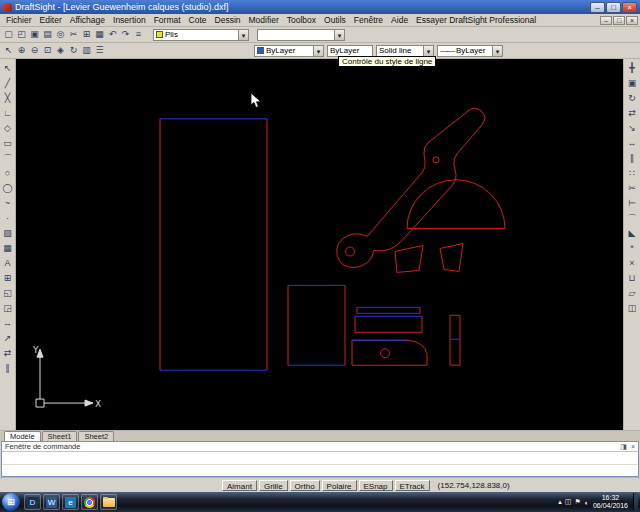 This screenshot has height=512, width=640. I want to click on show-desktop-button, so click(636, 502).